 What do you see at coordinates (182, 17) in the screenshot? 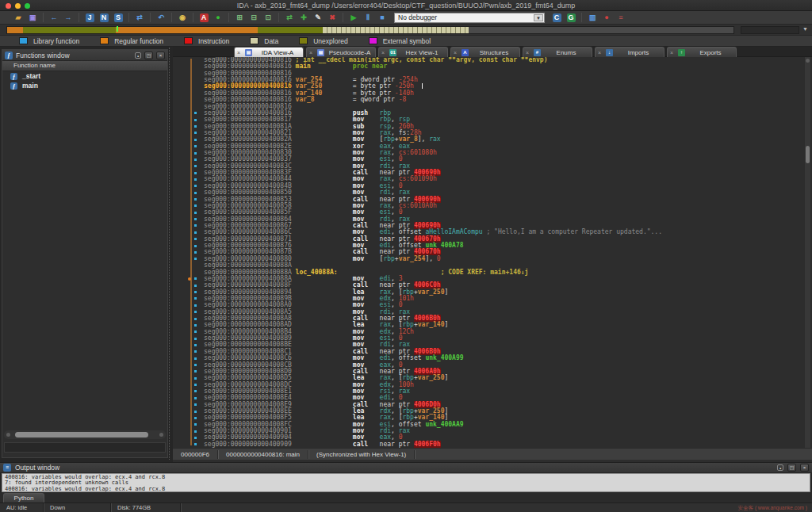
I see `search-icon: ◉` at bounding box center [182, 17].